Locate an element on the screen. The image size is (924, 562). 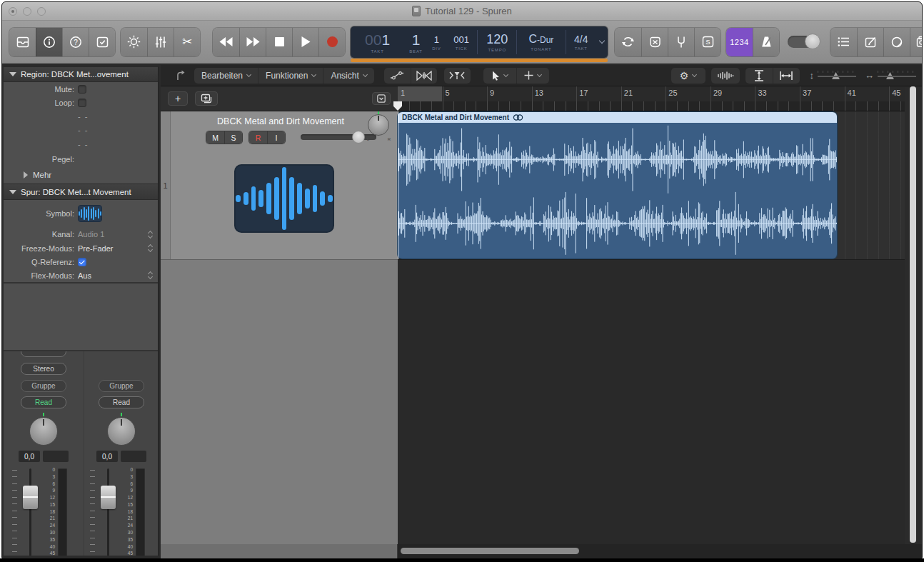
track-input-button: I is located at coordinates (276, 137).